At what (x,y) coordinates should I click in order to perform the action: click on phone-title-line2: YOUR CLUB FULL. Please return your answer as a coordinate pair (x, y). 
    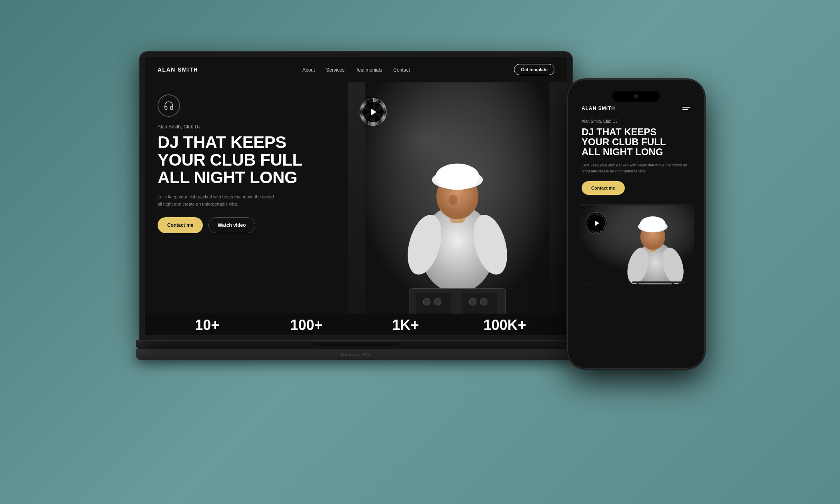
    Looking at the image, I should click on (624, 142).